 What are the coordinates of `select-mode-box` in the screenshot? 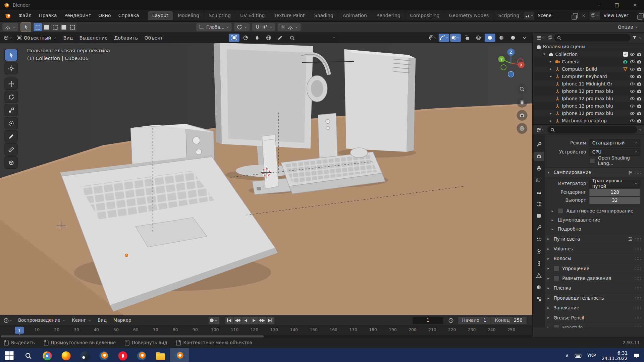 It's located at (46, 27).